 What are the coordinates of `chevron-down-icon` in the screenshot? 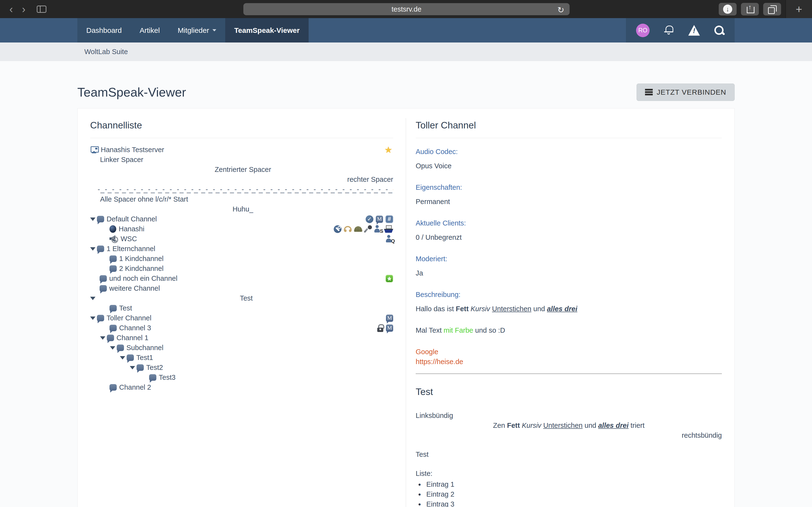 It's located at (214, 30).